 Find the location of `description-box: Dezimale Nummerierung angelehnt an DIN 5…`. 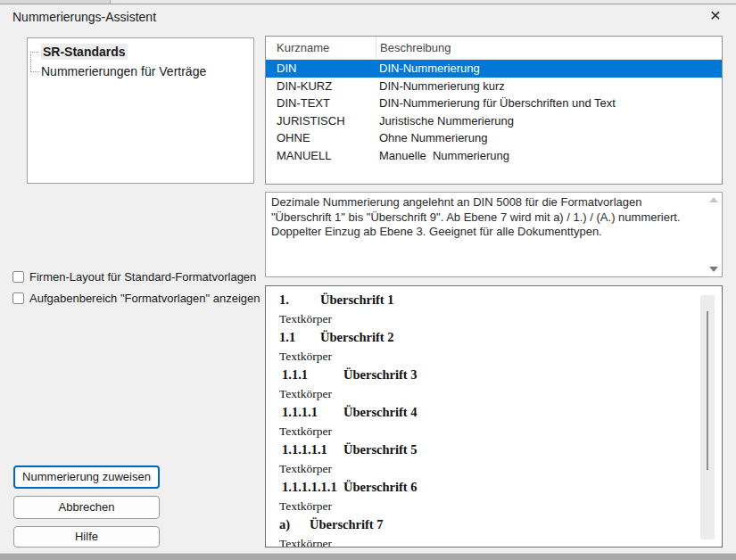

description-box: Dezimale Nummerierung angelehnt an DIN 5… is located at coordinates (494, 235).